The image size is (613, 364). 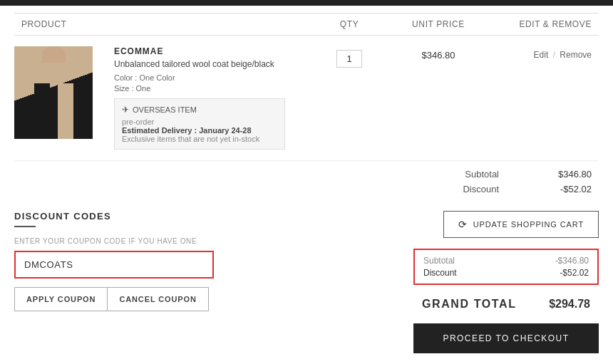 What do you see at coordinates (542, 55) in the screenshot?
I see `edit-link: Edit` at bounding box center [542, 55].